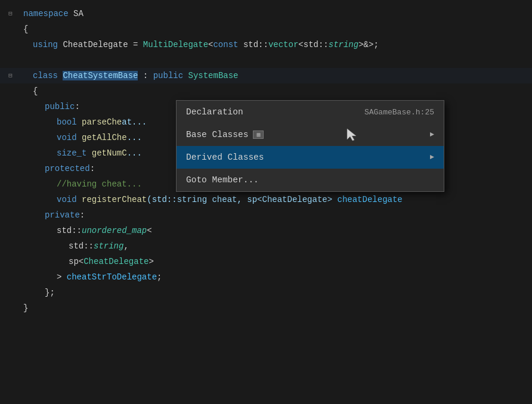 This screenshot has height=404, width=532. Describe the element at coordinates (277, 60) in the screenshot. I see `code-content` at that location.